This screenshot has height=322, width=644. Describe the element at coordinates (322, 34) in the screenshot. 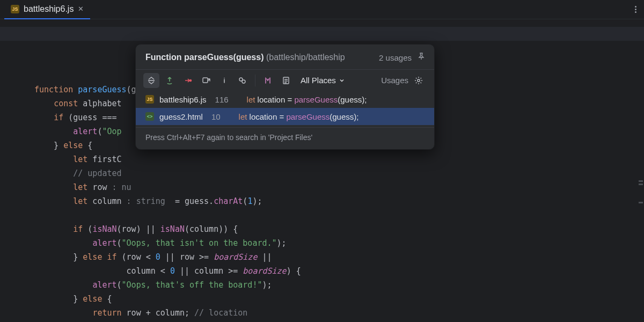

I see `current-line-highlight` at that location.